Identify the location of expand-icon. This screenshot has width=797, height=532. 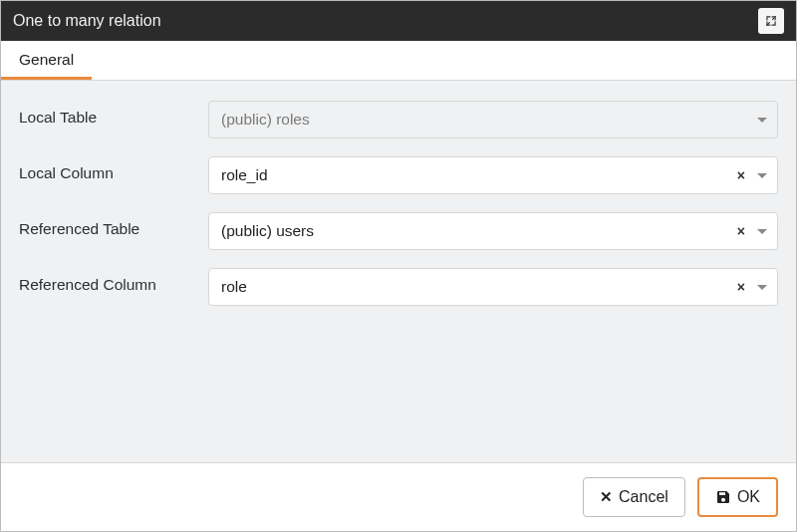
(771, 21).